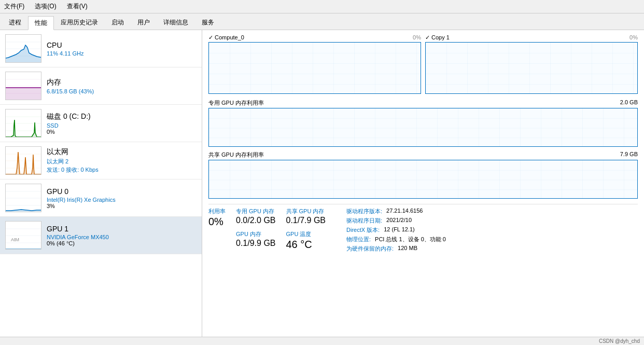 The width and height of the screenshot is (644, 345). Describe the element at coordinates (396, 240) in the screenshot. I see `physical-loc-row: 物理位置: PCI 总线 1、设备 0、功能 0` at that location.